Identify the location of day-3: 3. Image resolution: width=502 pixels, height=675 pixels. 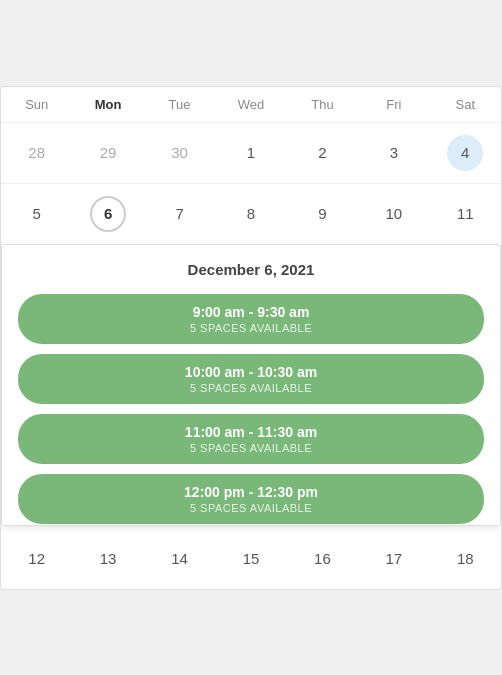
(394, 153).